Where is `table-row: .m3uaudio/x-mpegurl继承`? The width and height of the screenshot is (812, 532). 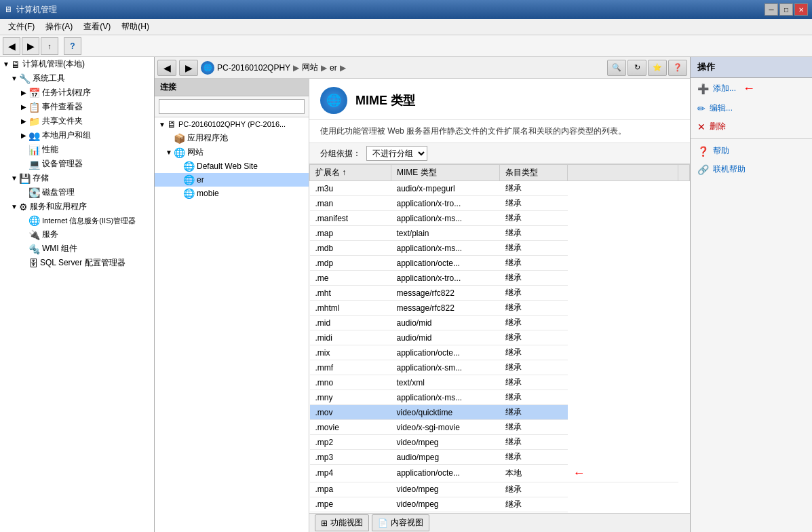
table-row: .m3uaudio/x-mpegurl继承 is located at coordinates (500, 189).